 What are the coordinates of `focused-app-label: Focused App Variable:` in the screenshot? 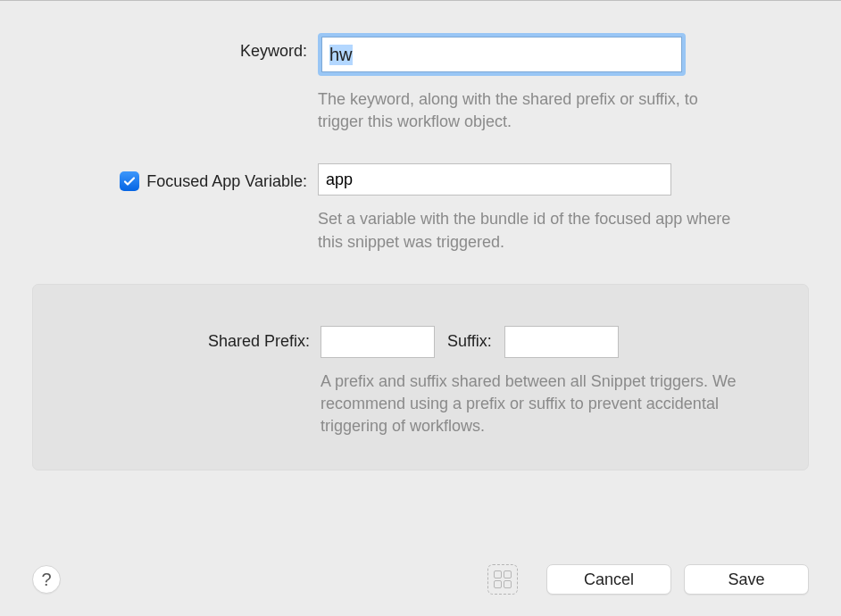 It's located at (227, 182).